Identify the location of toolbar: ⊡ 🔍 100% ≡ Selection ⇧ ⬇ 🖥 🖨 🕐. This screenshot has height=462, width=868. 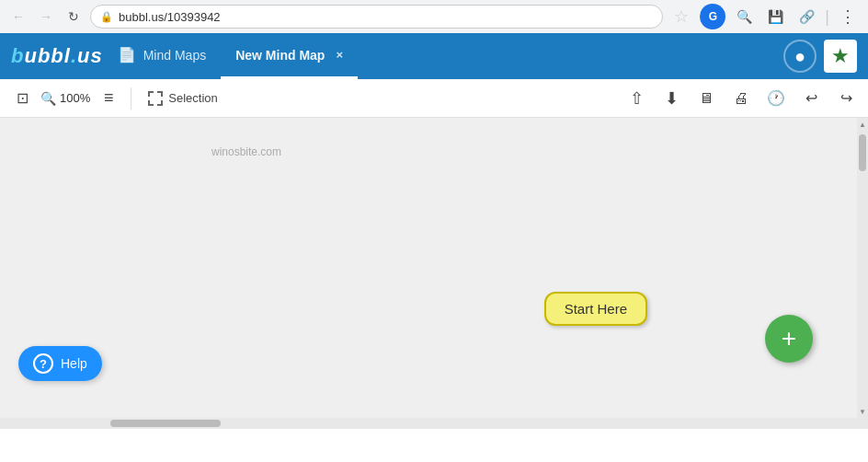
(434, 98).